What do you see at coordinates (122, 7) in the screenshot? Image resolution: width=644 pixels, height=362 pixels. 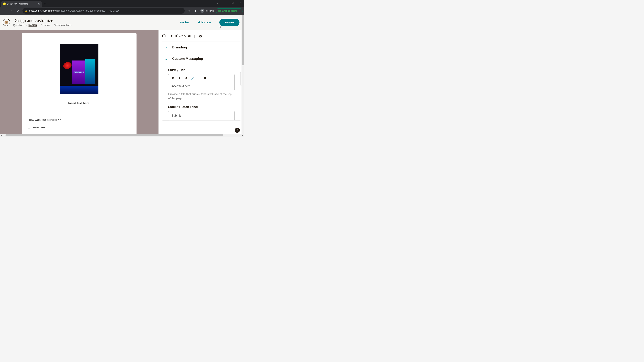 I see `browser-chrome: ✦ Edit Survey | Mailchimp ✕ + ⌄ ― ❐ ✕ ← …` at bounding box center [122, 7].